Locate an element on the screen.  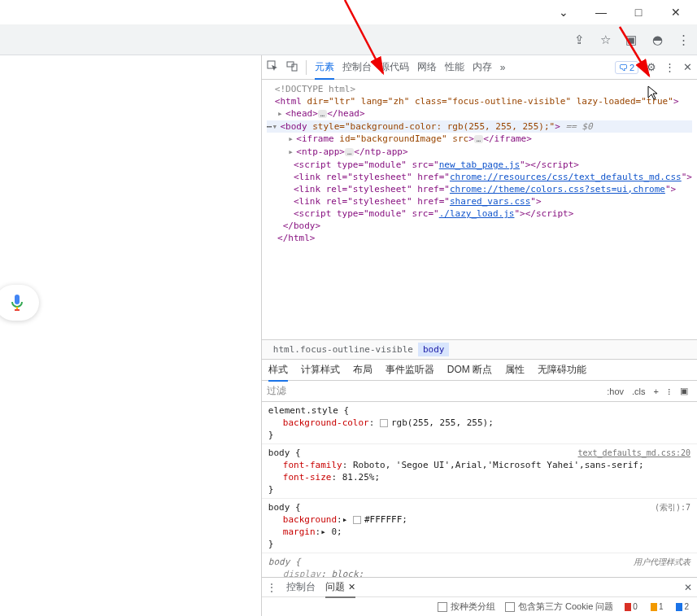
subtab-computed: 计算样式 is located at coordinates (320, 369).